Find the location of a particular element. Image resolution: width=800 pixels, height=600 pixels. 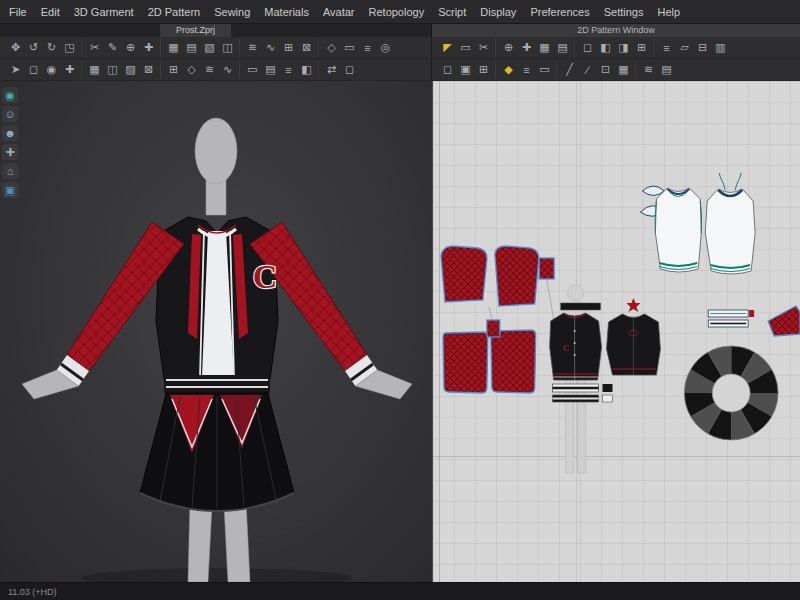

menu-item-preferences: Preferences is located at coordinates (560, 12).